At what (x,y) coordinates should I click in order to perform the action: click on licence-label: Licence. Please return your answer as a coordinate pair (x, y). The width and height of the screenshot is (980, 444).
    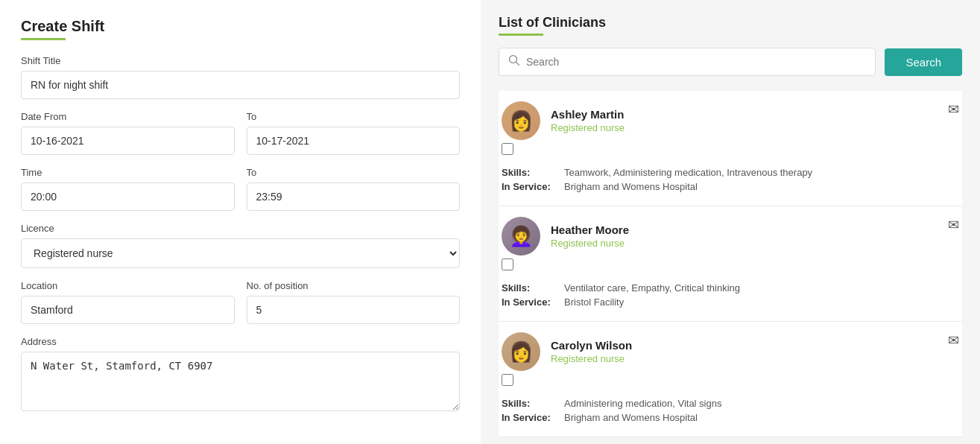
    Looking at the image, I should click on (240, 228).